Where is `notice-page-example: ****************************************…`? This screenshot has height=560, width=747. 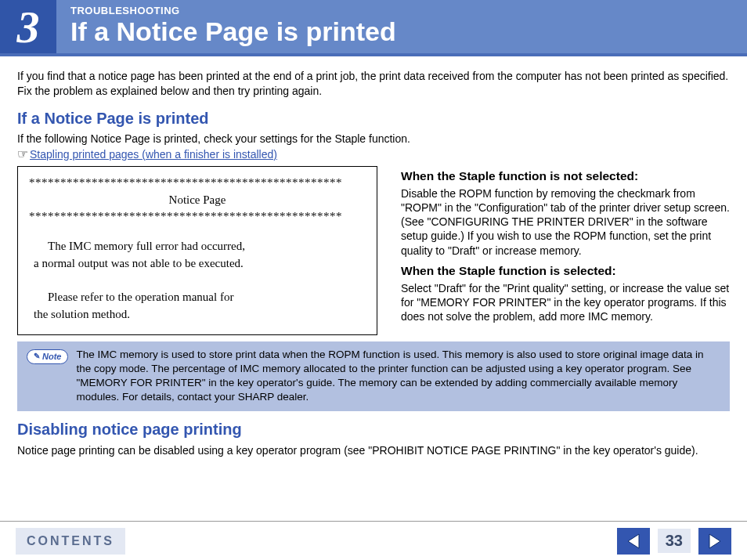 notice-page-example: ****************************************… is located at coordinates (197, 251).